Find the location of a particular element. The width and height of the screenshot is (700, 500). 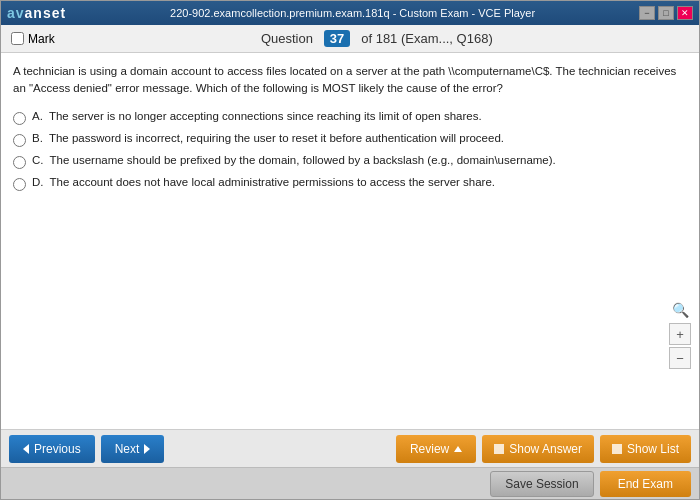

minimize-button: − is located at coordinates (647, 13).